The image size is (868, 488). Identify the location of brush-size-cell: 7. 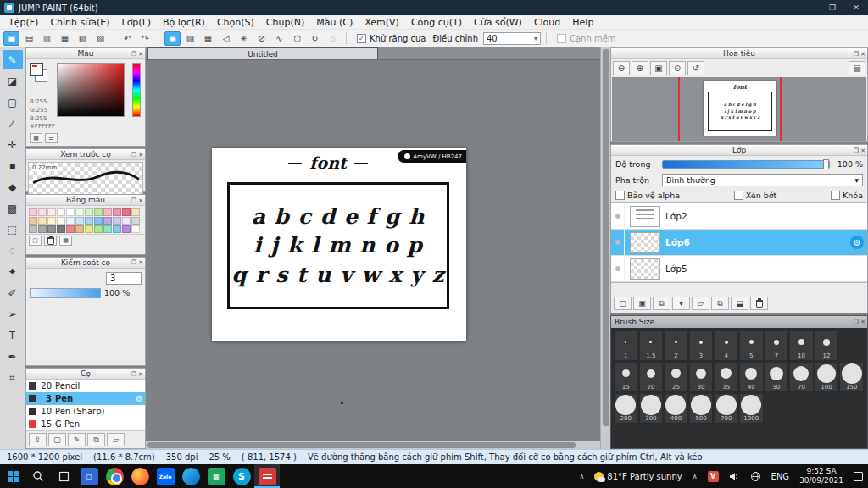
(776, 346).